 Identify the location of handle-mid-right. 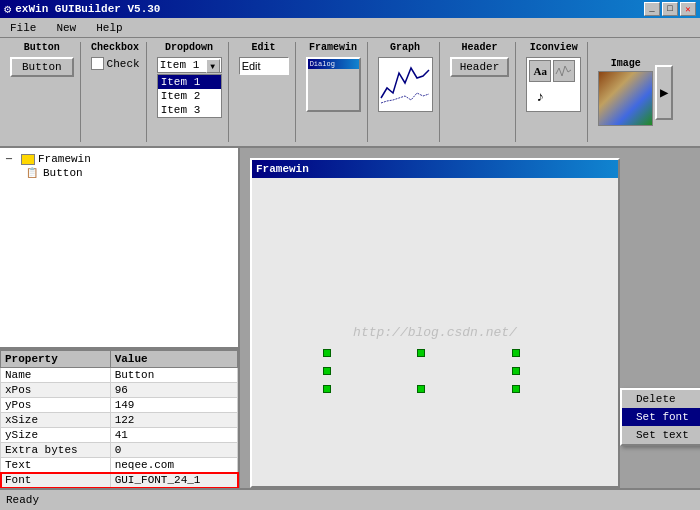
(516, 371).